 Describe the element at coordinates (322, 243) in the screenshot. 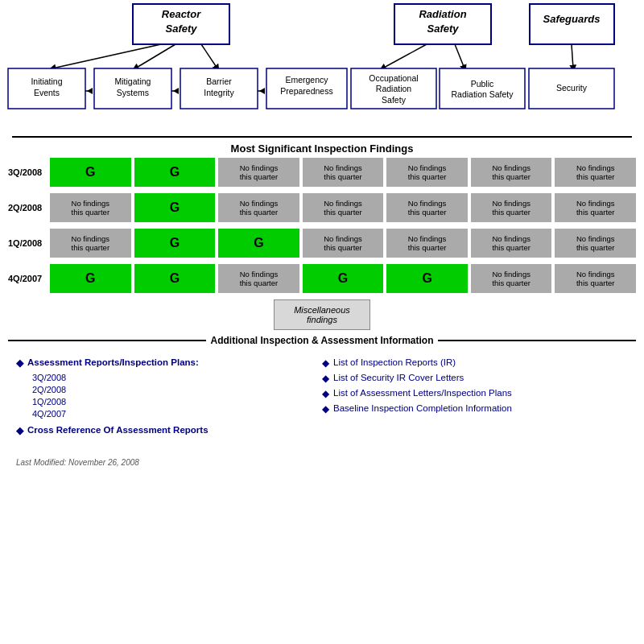

I see `findings-row-1q2008: 1Q/2008 No findingsthis quarter G G No f…` at that location.